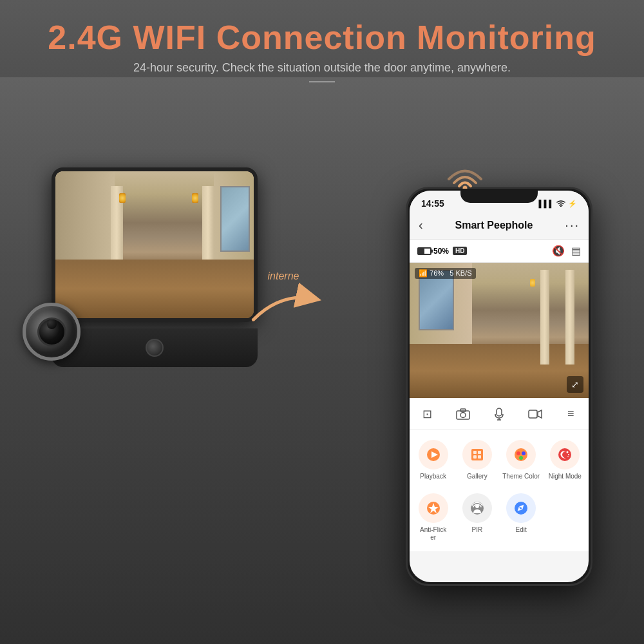 The width and height of the screenshot is (644, 644). I want to click on night-mode-label: Night Mode, so click(565, 477).